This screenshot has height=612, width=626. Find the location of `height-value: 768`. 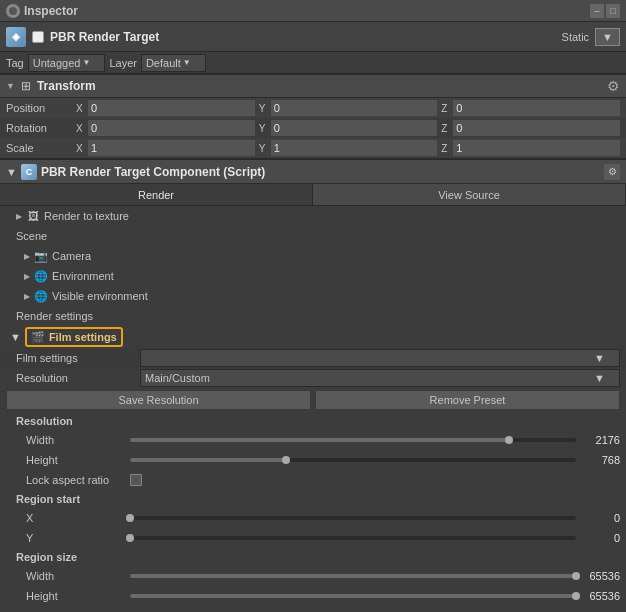

height-value: 768 is located at coordinates (600, 460).